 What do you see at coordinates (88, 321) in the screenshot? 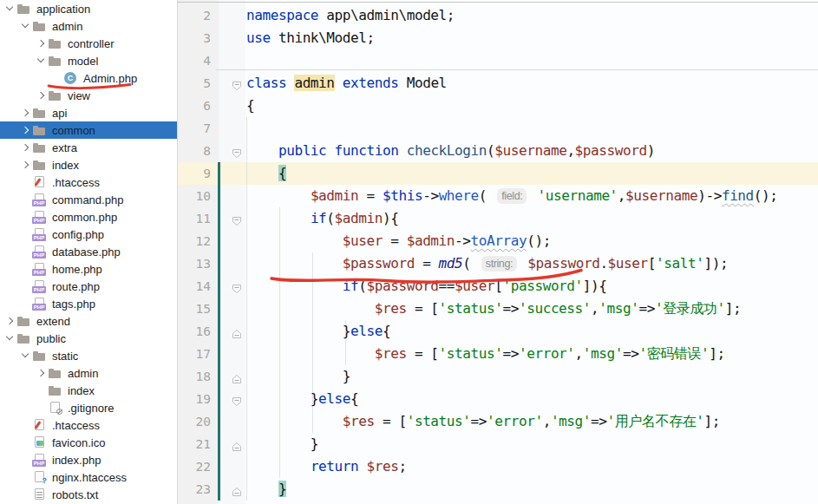
I see `tree-item: extend` at bounding box center [88, 321].